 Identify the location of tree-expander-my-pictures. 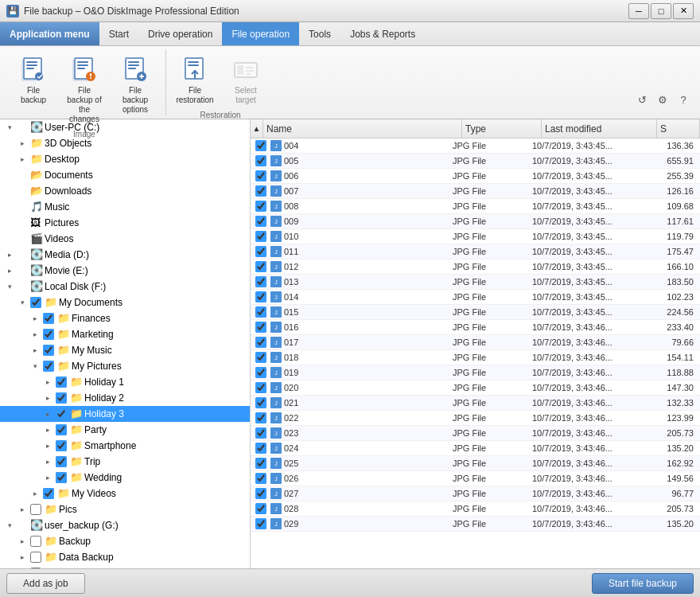
(35, 366).